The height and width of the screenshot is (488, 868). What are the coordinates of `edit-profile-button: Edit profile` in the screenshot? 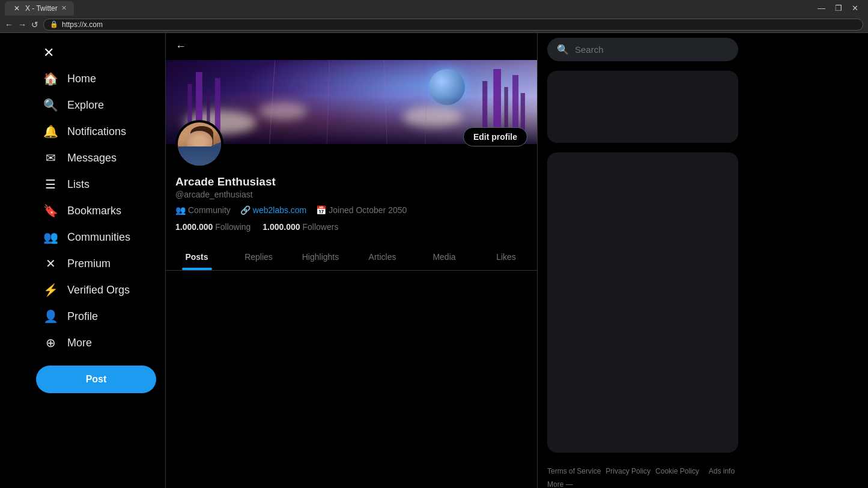 It's located at (495, 137).